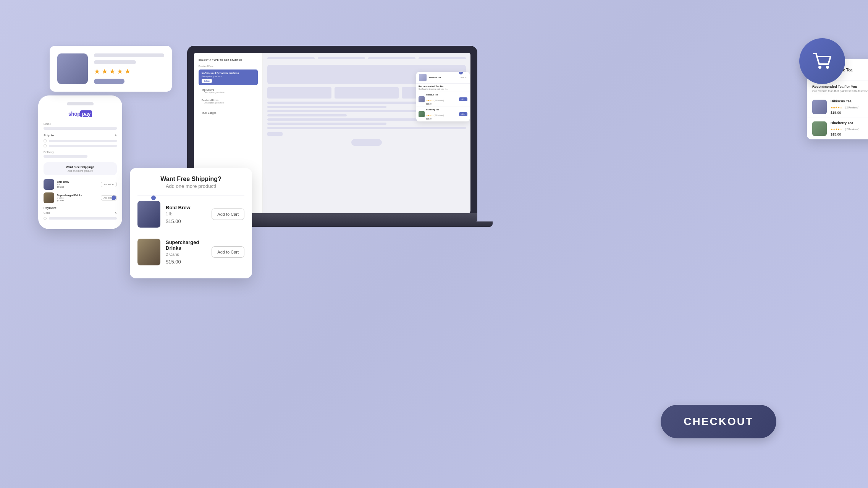  Describe the element at coordinates (78, 198) in the screenshot. I see `phone-product-sub-2: 2 Cans` at that location.